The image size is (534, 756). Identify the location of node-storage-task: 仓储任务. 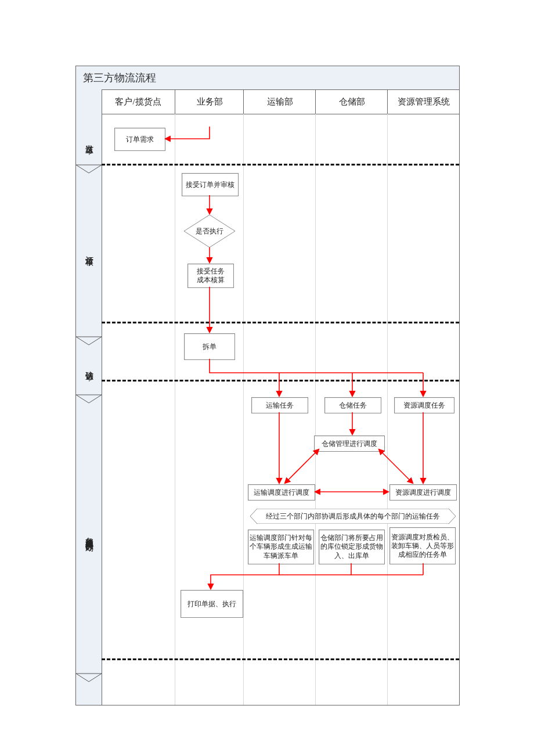
(353, 405).